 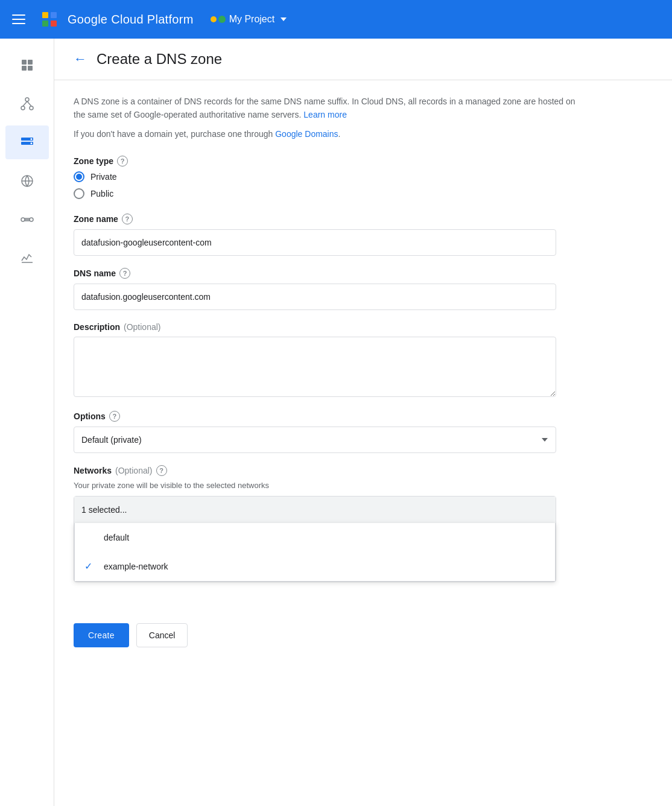 What do you see at coordinates (101, 635) in the screenshot?
I see `create-button: Create` at bounding box center [101, 635].